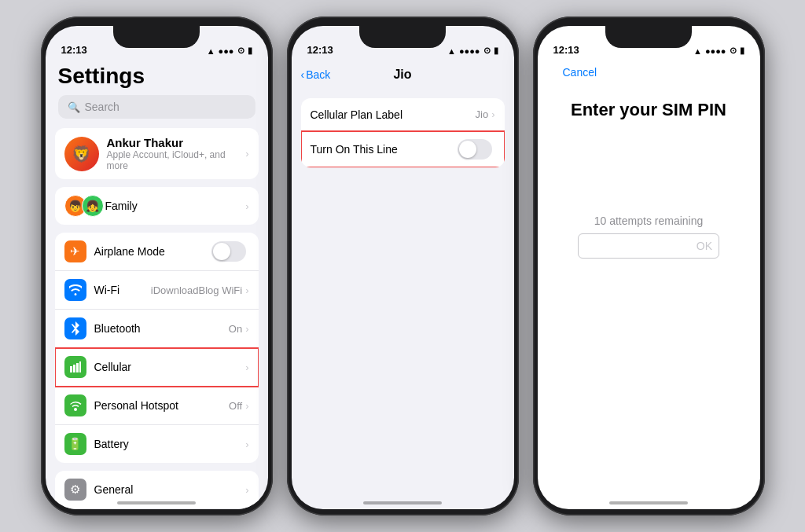  Describe the element at coordinates (75, 328) in the screenshot. I see `bluetooth-icon` at that location.